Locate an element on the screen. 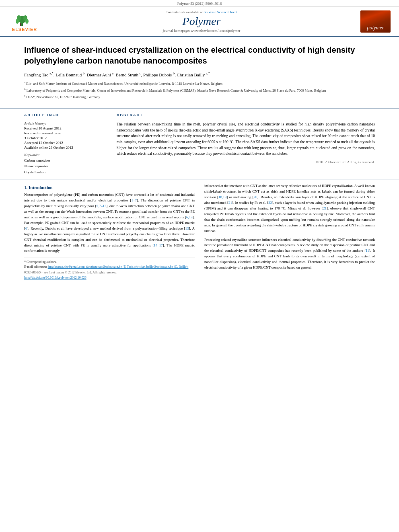 The height and width of the screenshot is (532, 399). elsevier-wordmark: ELSEVIER is located at coordinates (25, 29).